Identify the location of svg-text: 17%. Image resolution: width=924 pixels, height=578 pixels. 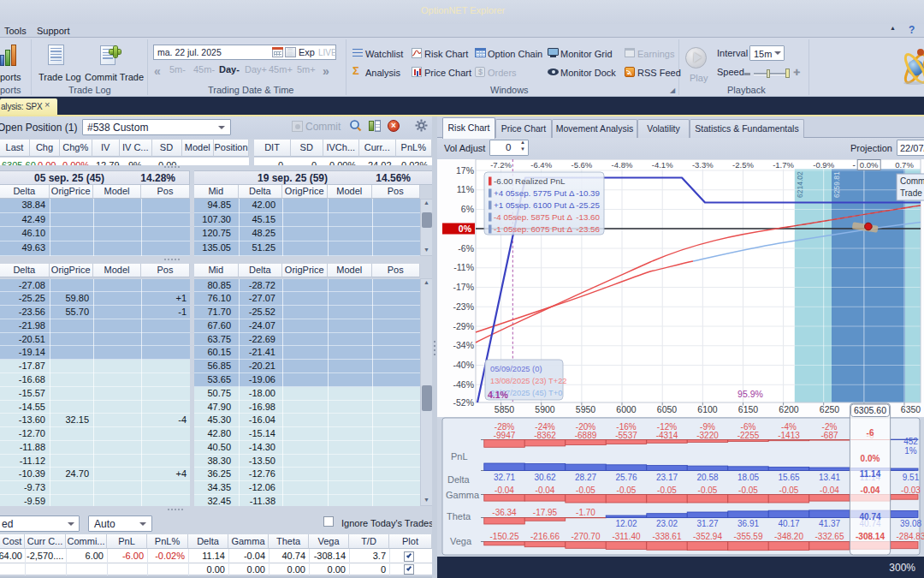
(465, 170).